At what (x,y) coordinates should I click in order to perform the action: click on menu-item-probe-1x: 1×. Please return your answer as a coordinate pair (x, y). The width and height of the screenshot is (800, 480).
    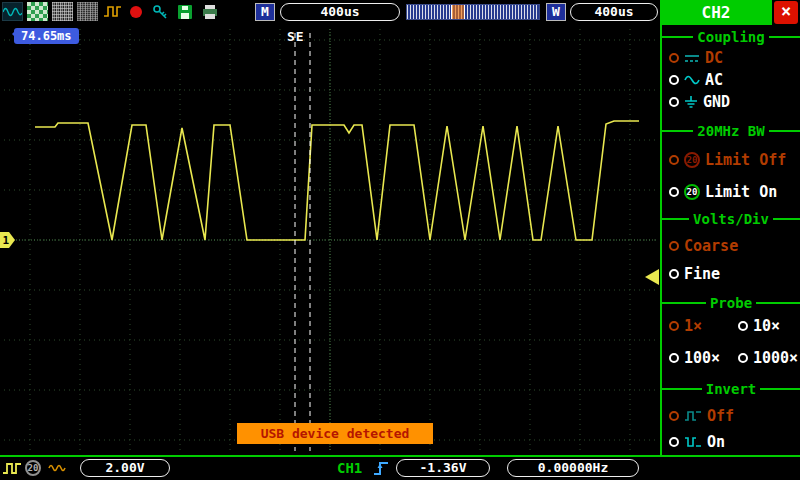
    Looking at the image, I should click on (696, 326).